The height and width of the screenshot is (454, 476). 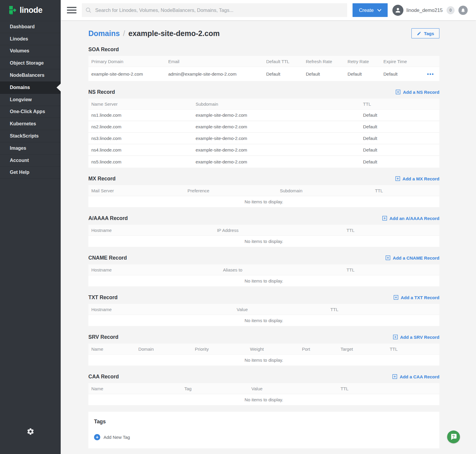 What do you see at coordinates (154, 33) in the screenshot?
I see `breadcrumb: Domains / example-site-demo-2.com` at bounding box center [154, 33].